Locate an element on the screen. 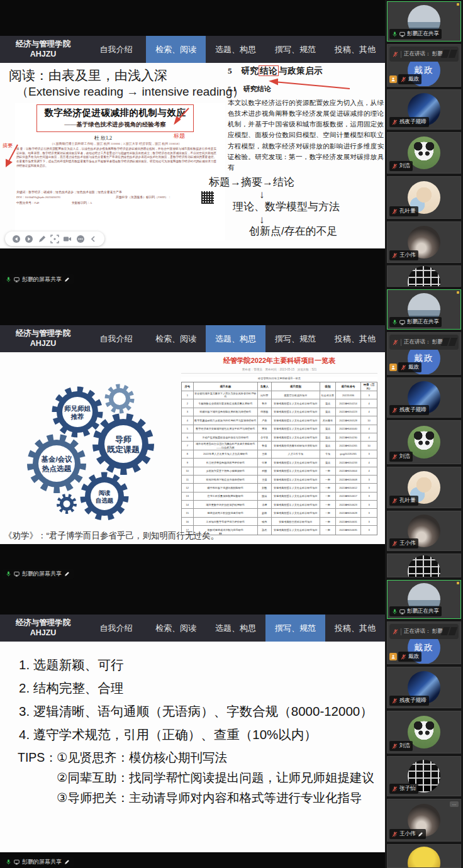  section5-heading: 5 研究结论与政策启示 is located at coordinates (306, 71).